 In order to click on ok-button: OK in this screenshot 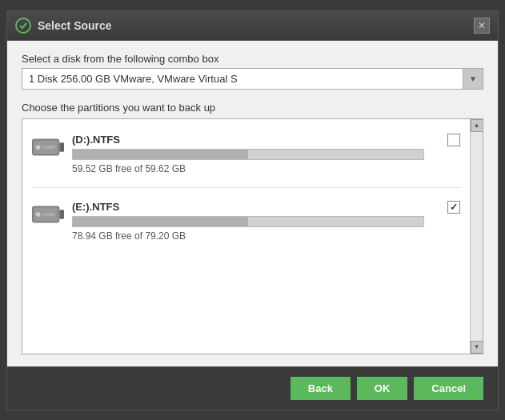, I will do `click(383, 389)`.